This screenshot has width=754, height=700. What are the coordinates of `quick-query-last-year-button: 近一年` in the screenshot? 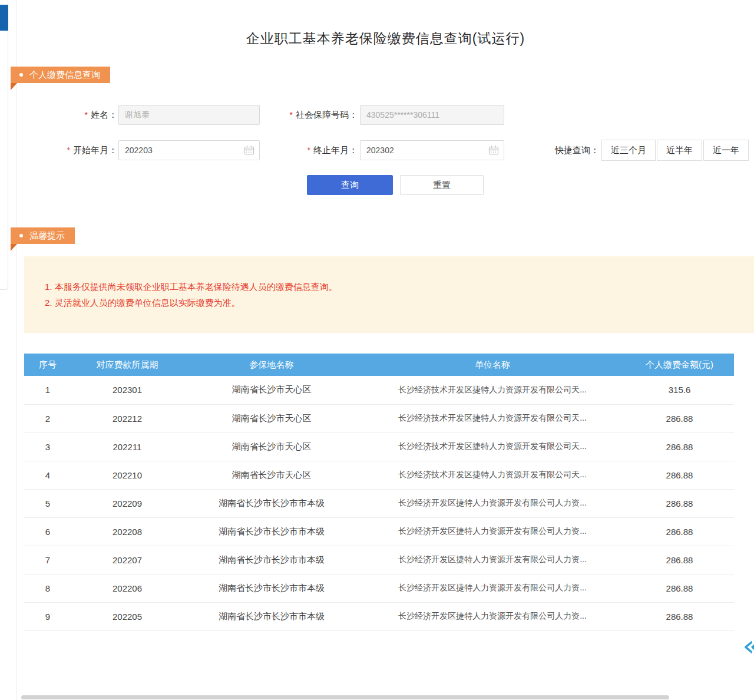 It's located at (726, 150).